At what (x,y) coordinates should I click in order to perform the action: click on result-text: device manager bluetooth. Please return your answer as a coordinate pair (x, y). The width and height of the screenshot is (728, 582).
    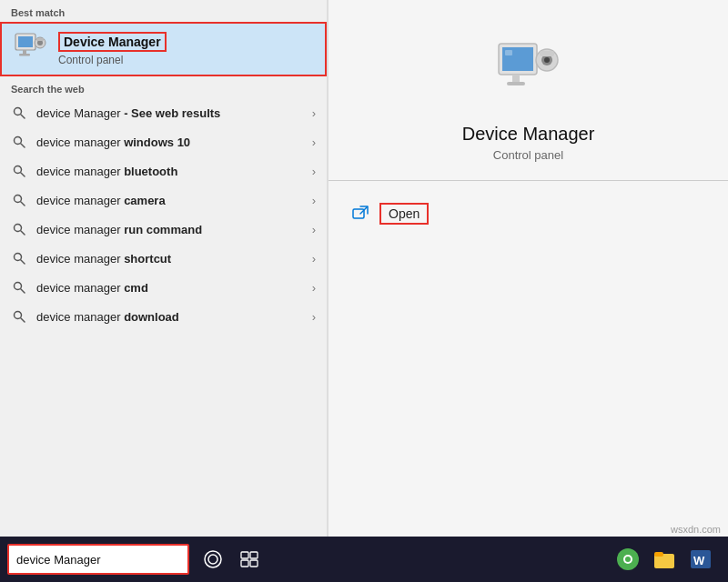
    Looking at the image, I should click on (175, 171).